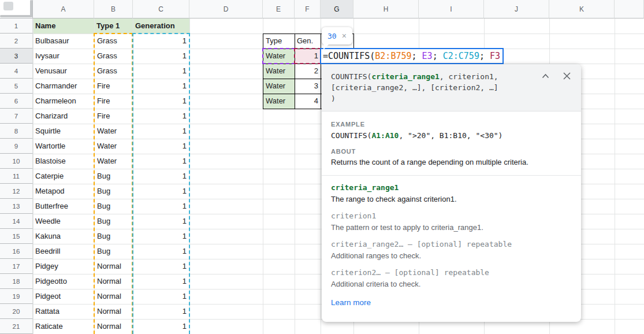 This screenshot has height=334, width=644. I want to click on cell-F4: 2, so click(307, 71).